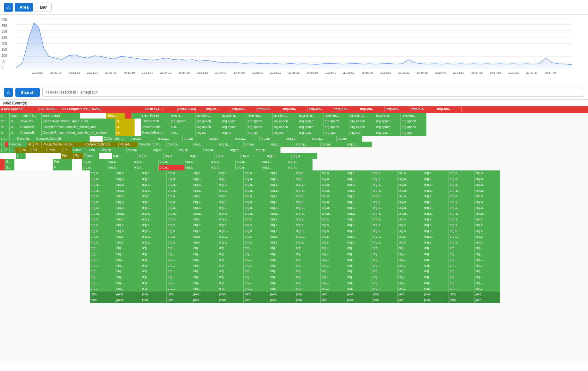 This screenshot has height=371, width=588. Describe the element at coordinates (125, 127) in the screenshot. I see `fg-cell: or..` at that location.